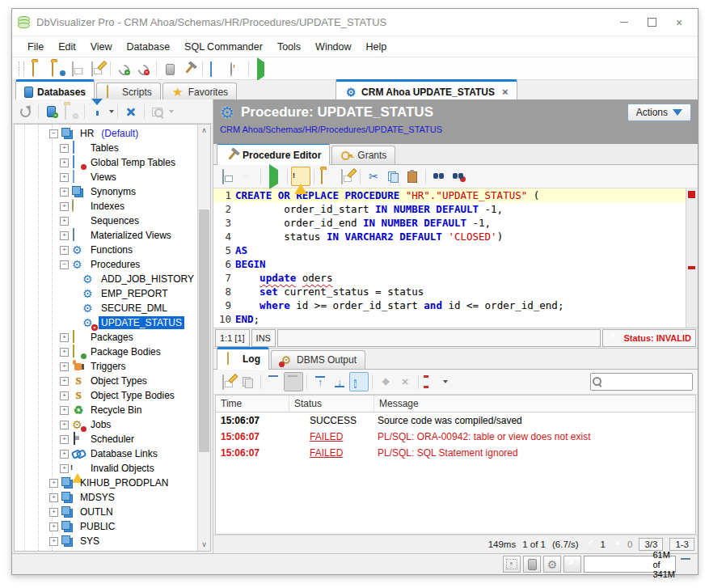  I want to click on tree-item-label: Global Temp Tables, so click(133, 163).